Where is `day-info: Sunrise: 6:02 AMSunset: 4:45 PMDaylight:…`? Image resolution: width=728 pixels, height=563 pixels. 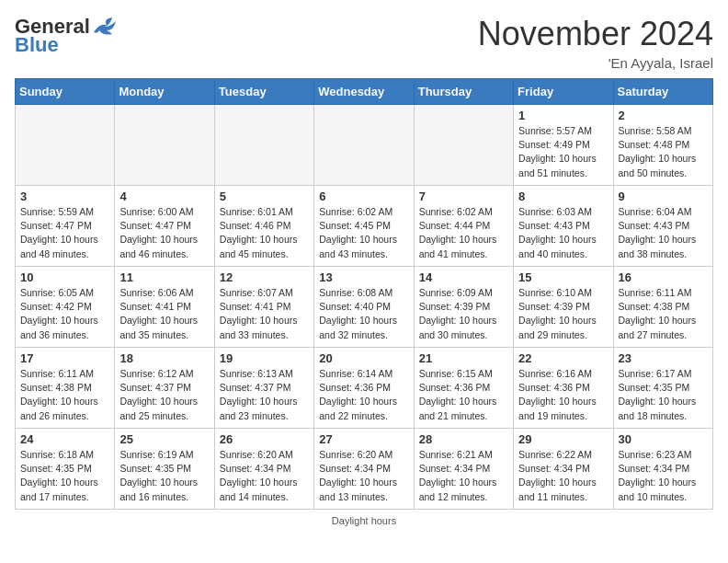 day-info: Sunrise: 6:02 AMSunset: 4:45 PMDaylight:… is located at coordinates (364, 234).